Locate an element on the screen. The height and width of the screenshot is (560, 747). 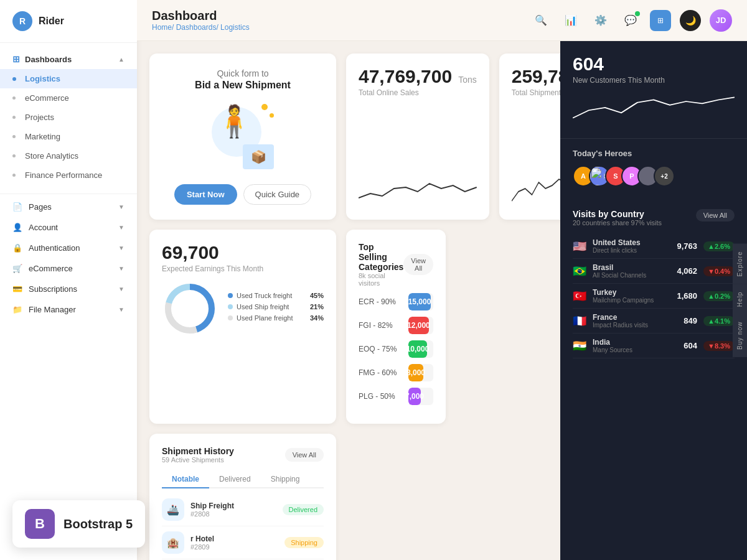
sidebar-item-projects: Projects is located at coordinates (68, 117).